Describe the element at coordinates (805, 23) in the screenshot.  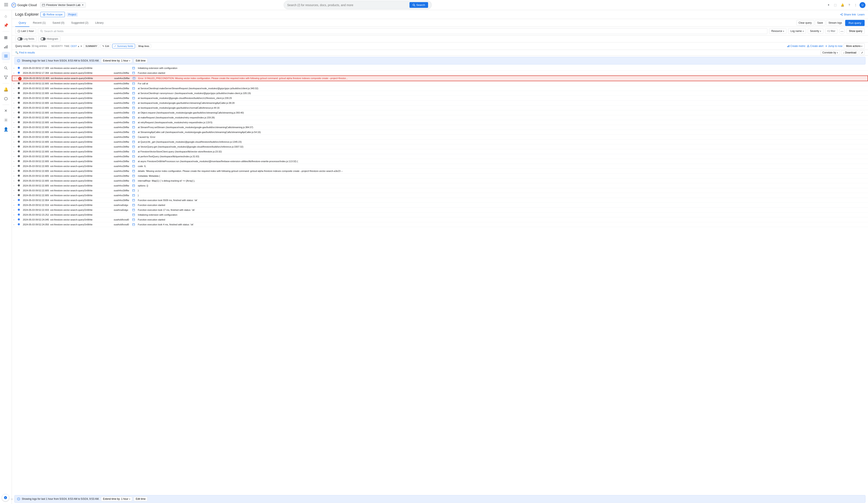
I see `clear-query-button: Clear query` at that location.